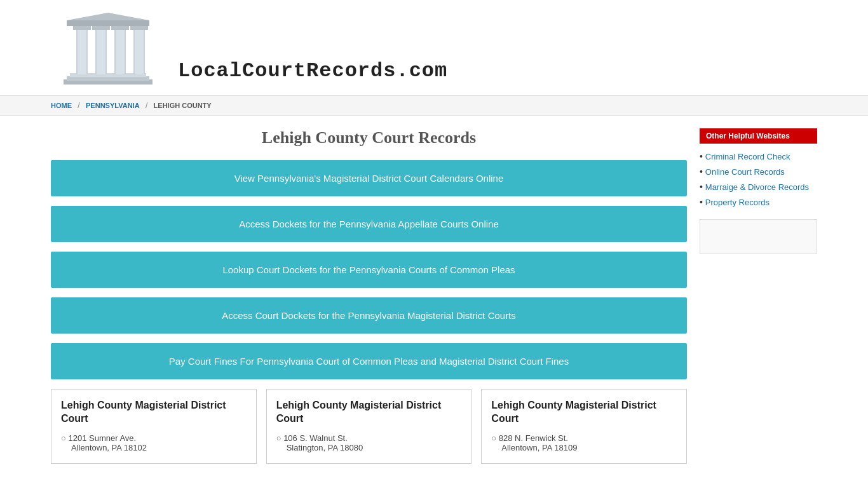  I want to click on sidebar-ad-box, so click(759, 236).